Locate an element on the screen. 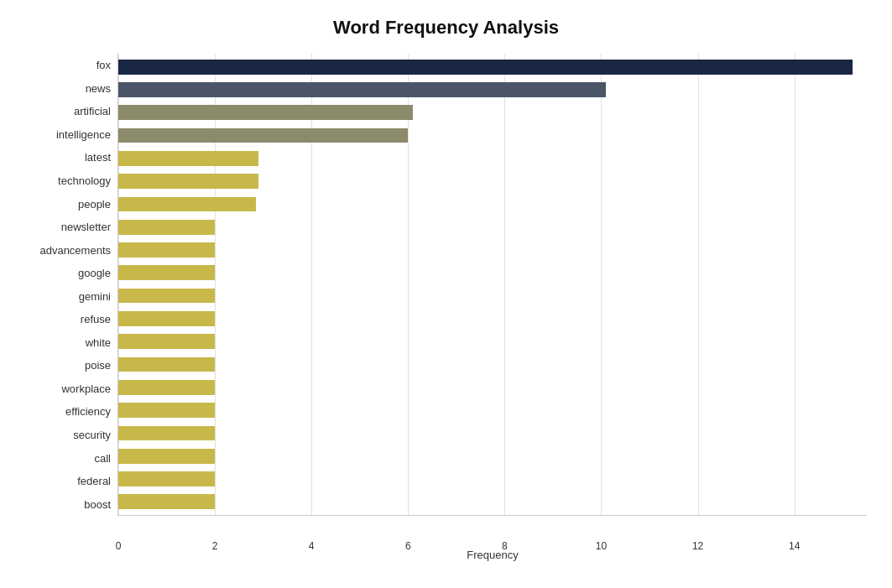 The height and width of the screenshot is (588, 892). y-label-refuse: refuse is located at coordinates (68, 319).